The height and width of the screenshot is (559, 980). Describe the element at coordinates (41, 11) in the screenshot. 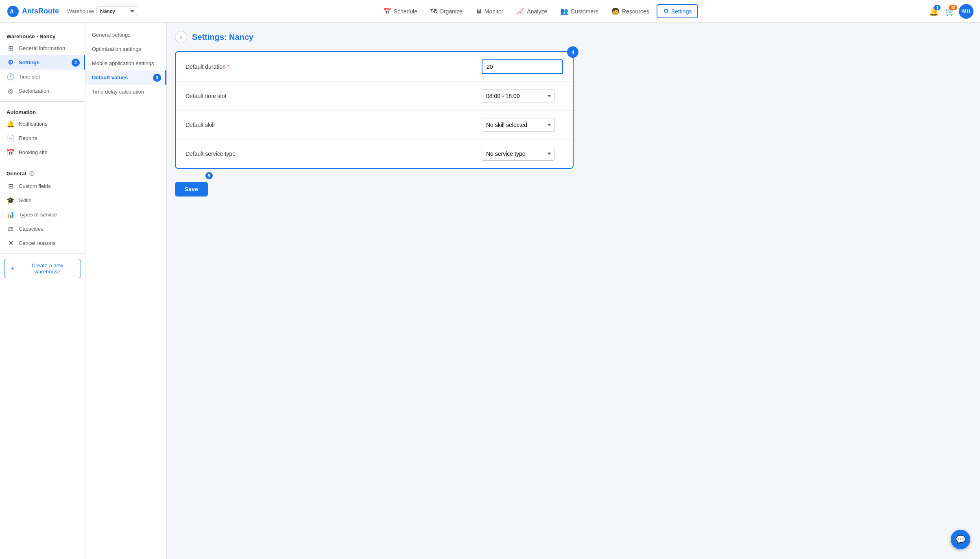

I see `logo-text: AntsRoute` at that location.